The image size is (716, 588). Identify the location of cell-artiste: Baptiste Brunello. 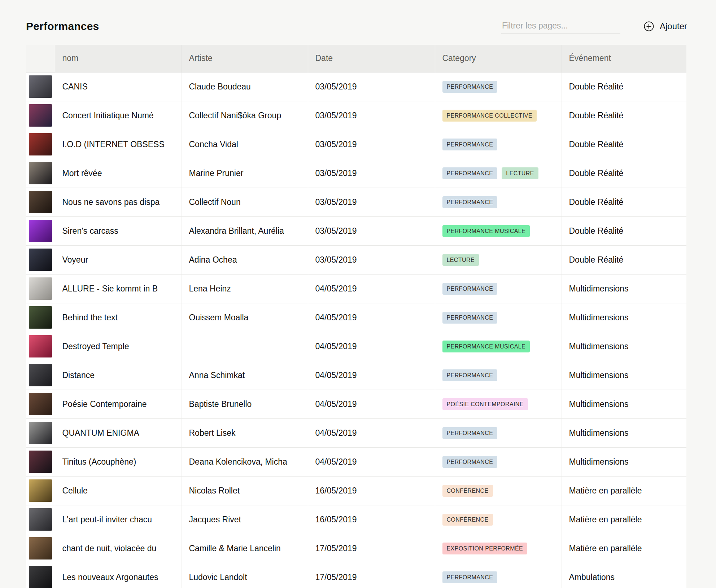
(245, 404).